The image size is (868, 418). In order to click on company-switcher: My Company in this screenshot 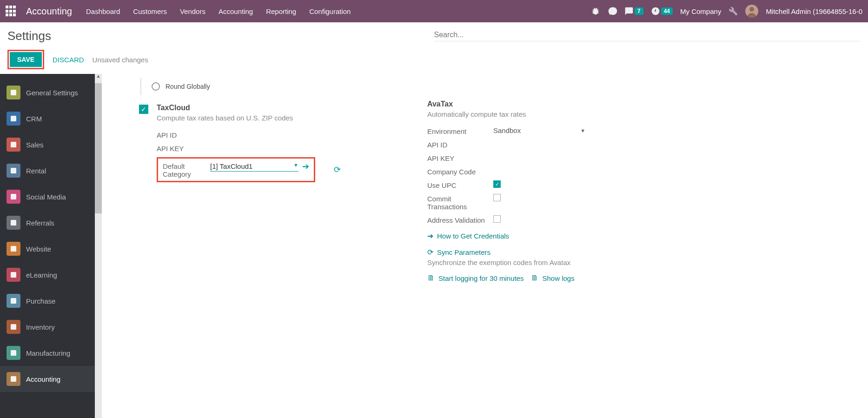, I will do `click(701, 11)`.